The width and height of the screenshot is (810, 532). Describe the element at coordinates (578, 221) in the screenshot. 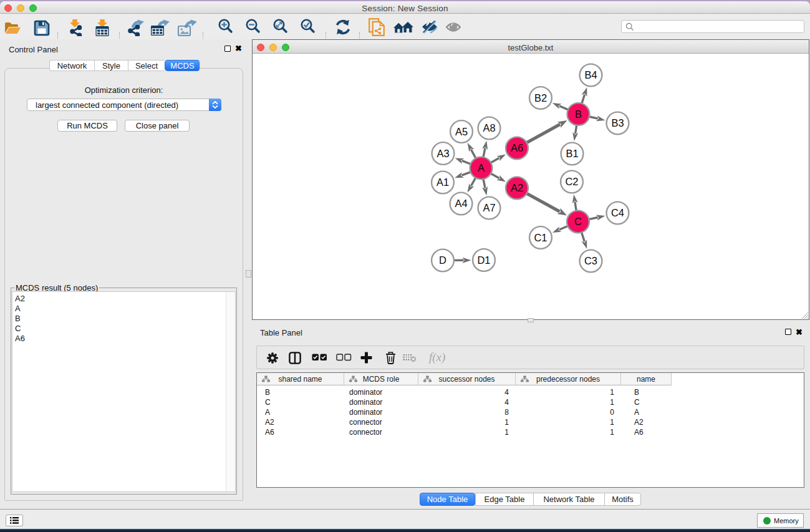

I see `svg-text: C` at that location.